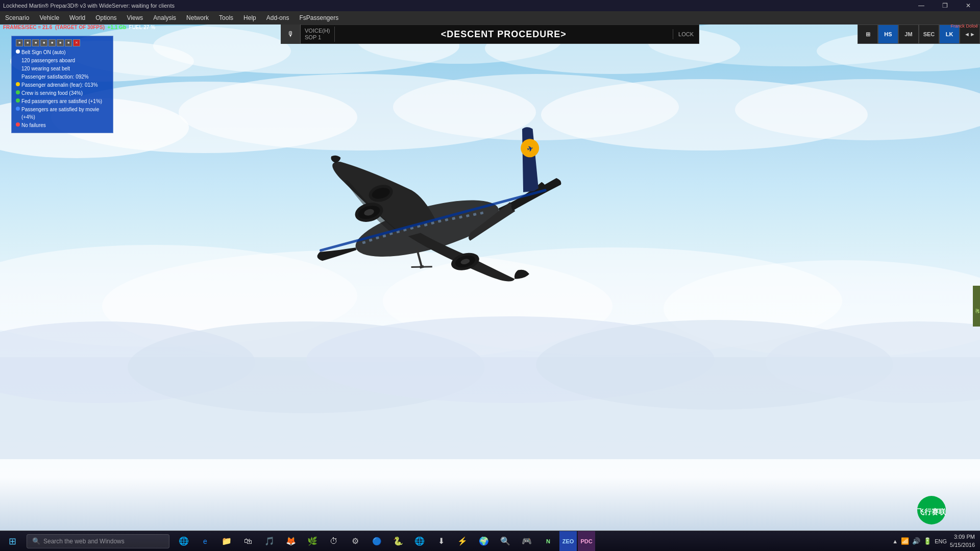 This screenshot has width=980, height=551. Describe the element at coordinates (927, 541) in the screenshot. I see `systray-battery: 🔋` at that location.